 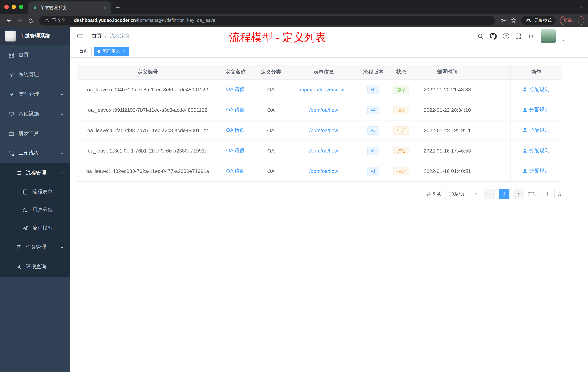 What do you see at coordinates (373, 171) in the screenshot?
I see `cell-version: v1` at bounding box center [373, 171].